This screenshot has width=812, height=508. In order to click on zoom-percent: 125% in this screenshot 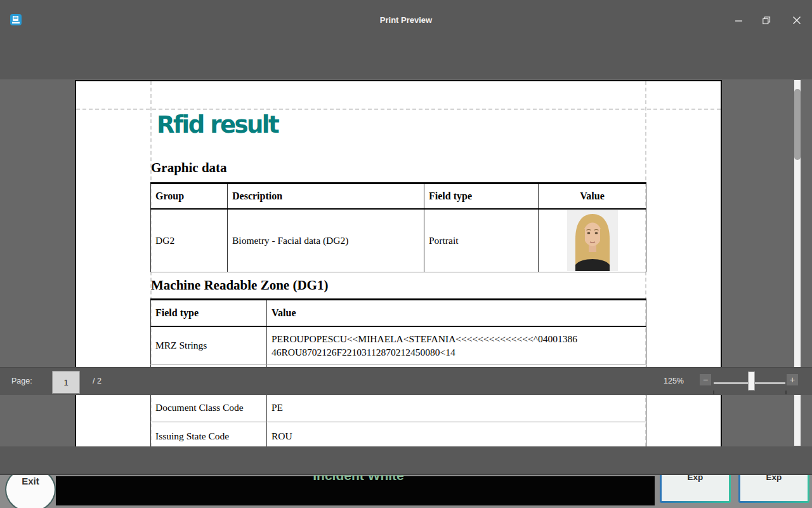, I will do `click(674, 381)`.